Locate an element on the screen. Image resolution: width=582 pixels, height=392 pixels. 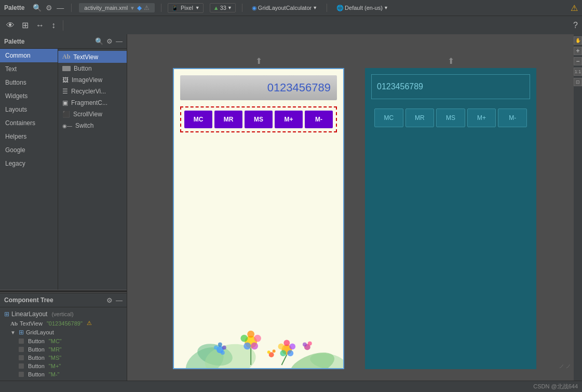
category-layouts: Layouts is located at coordinates (29, 110).